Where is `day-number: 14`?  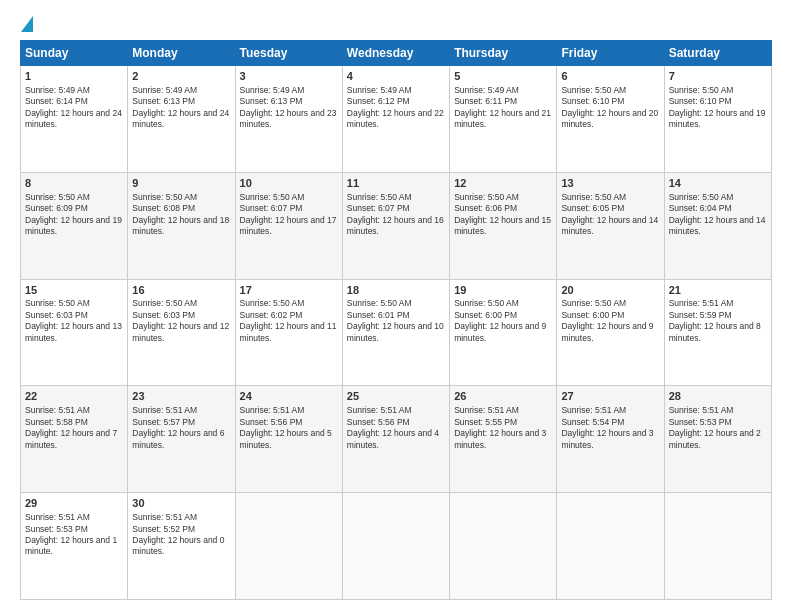 day-number: 14 is located at coordinates (718, 184).